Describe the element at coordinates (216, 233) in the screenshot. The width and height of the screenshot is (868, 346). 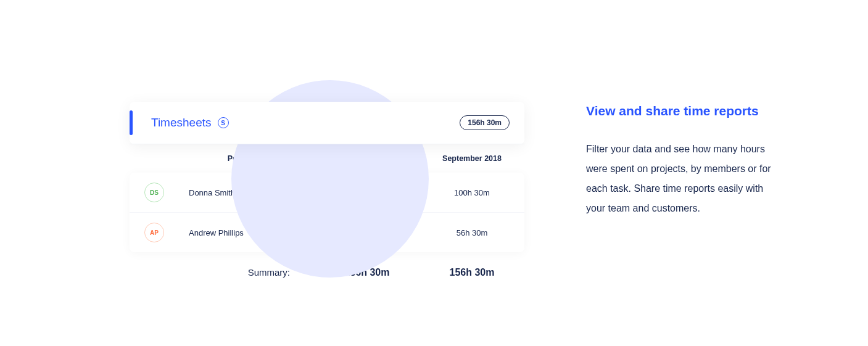
I see `person-name: Andrew Phillips` at that location.